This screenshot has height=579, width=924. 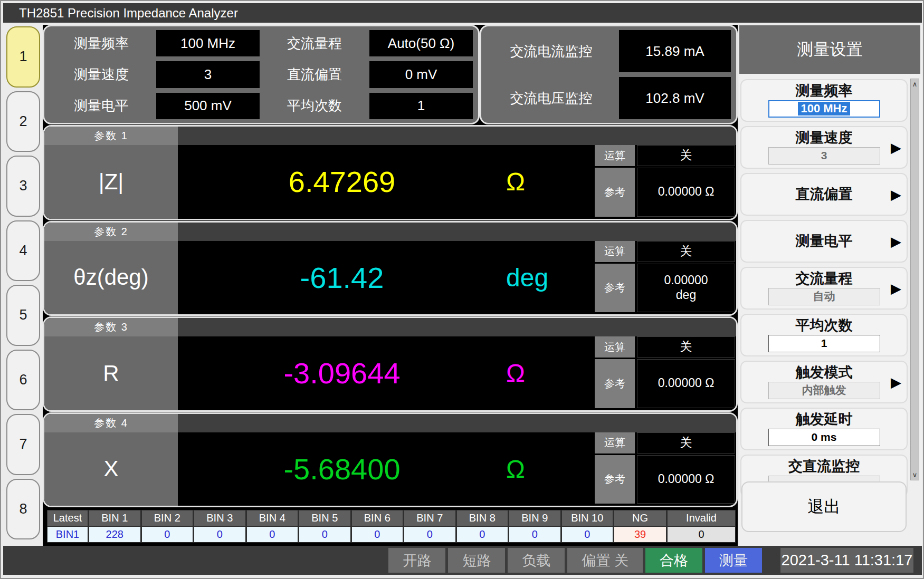 I want to click on status-measure-badge: 测量, so click(x=734, y=560).